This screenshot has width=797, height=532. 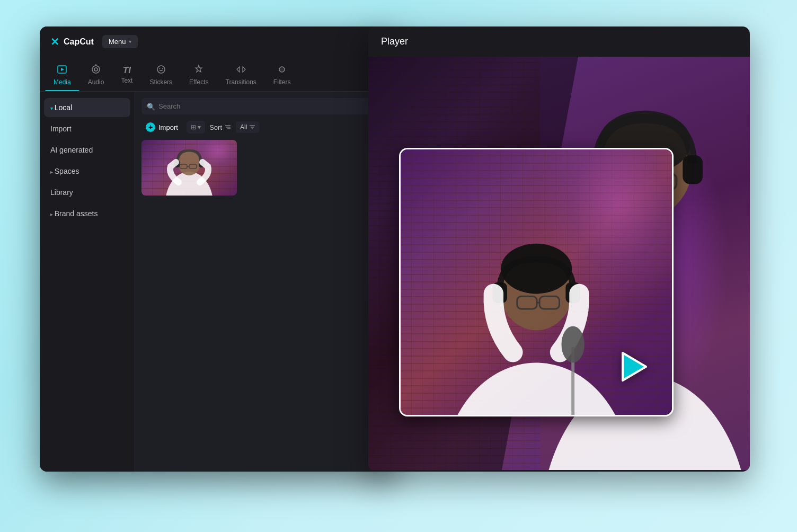 I want to click on tab-stickers-label: Stickers, so click(x=161, y=82).